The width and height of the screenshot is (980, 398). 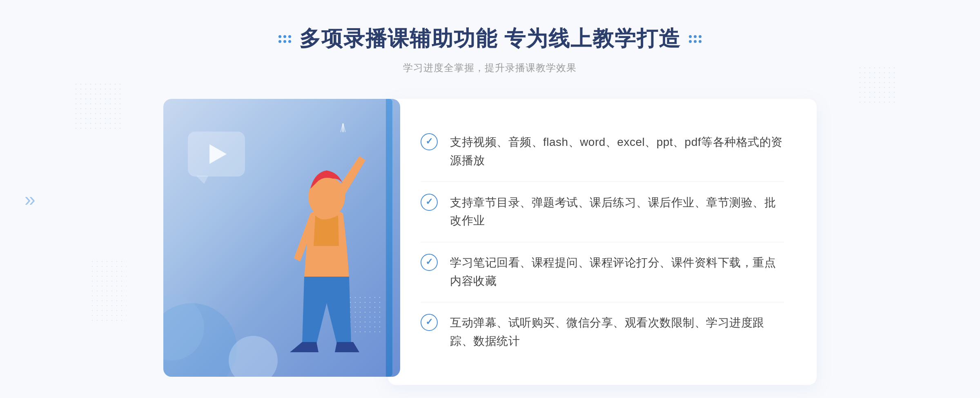 I want to click on feature-text-1: 支持视频、音频、flash、word、excel、ppt、pdf等各种格式的资源…, so click(x=617, y=152).